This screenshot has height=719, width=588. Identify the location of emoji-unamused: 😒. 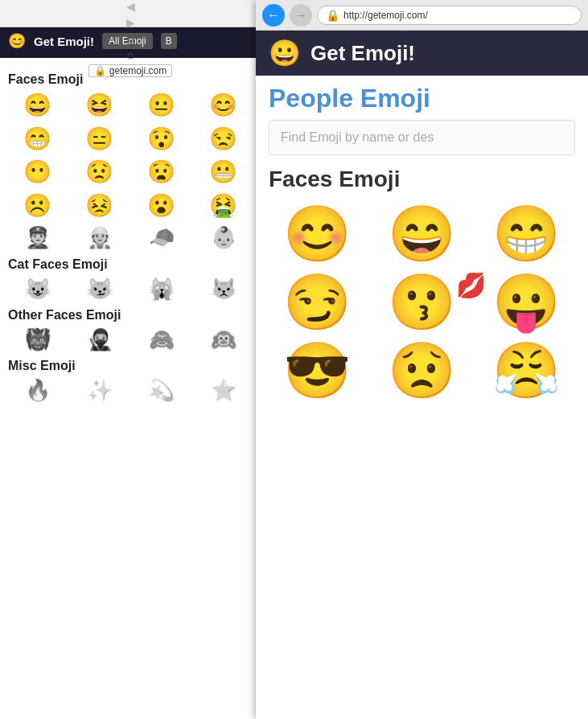
(224, 139).